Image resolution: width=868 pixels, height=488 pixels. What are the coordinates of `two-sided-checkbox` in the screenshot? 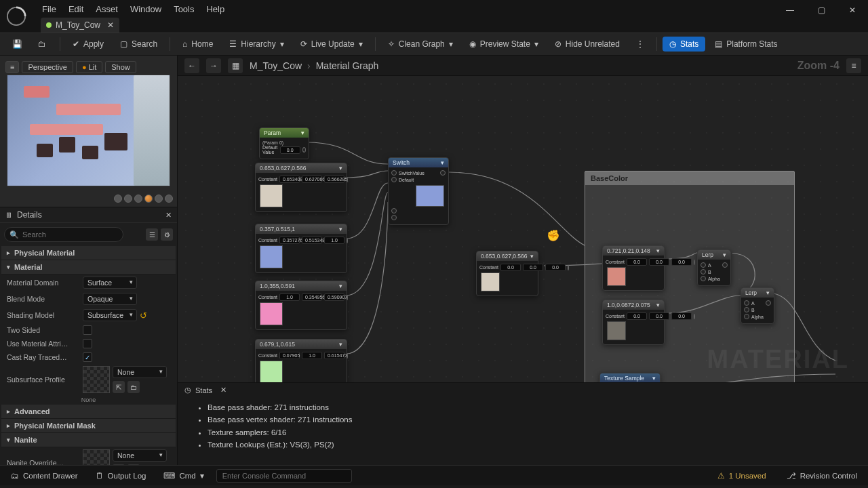 It's located at (87, 330).